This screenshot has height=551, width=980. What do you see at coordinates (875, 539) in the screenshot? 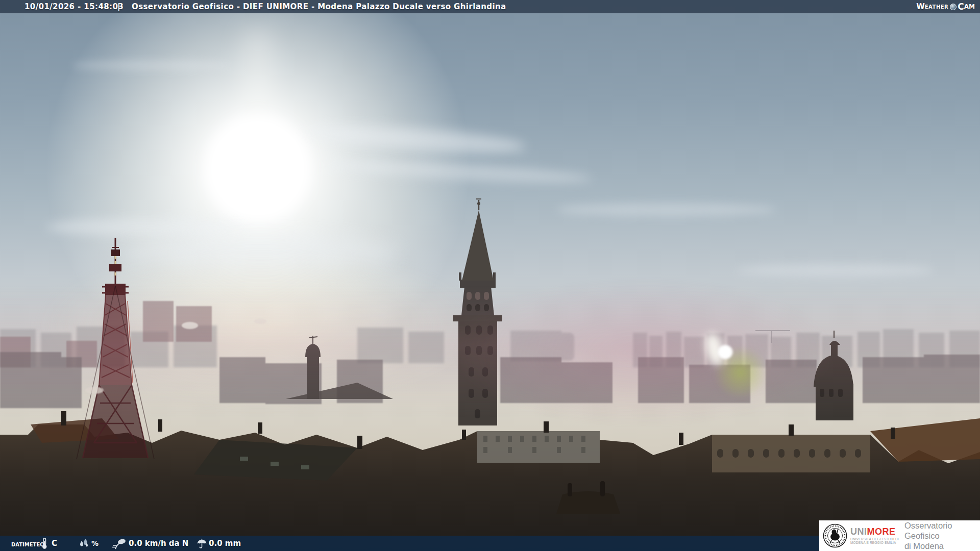
I see `university-line1: UNIVERSITÀ DEGLI STUDI DI` at bounding box center [875, 539].